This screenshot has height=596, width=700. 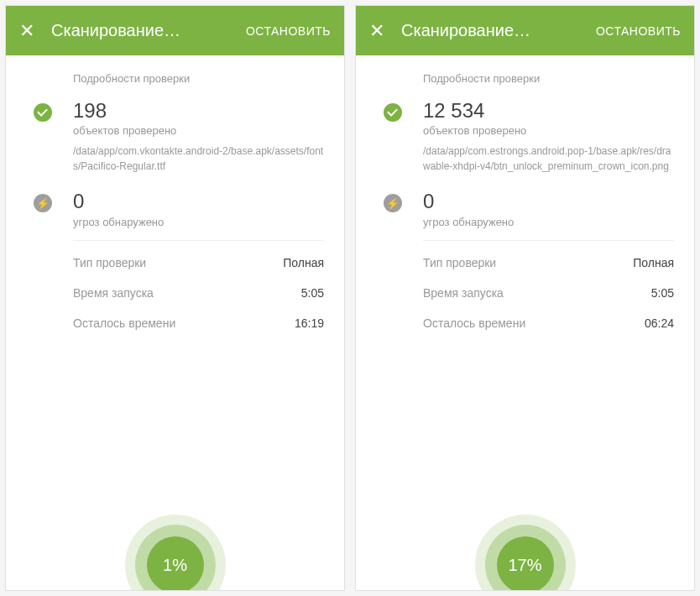 What do you see at coordinates (198, 111) in the screenshot?
I see `checked-count: 198` at bounding box center [198, 111].